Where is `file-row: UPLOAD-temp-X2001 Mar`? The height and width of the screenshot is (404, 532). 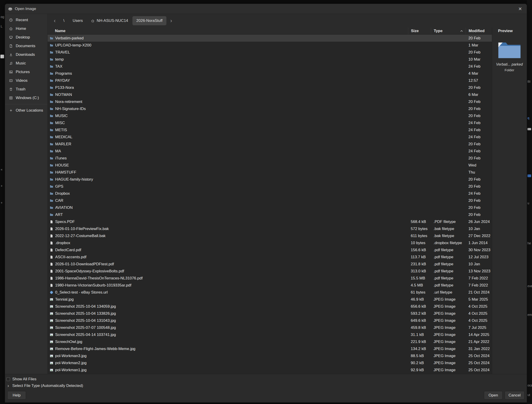
file-row: UPLOAD-temp-X2001 Mar is located at coordinates (270, 45).